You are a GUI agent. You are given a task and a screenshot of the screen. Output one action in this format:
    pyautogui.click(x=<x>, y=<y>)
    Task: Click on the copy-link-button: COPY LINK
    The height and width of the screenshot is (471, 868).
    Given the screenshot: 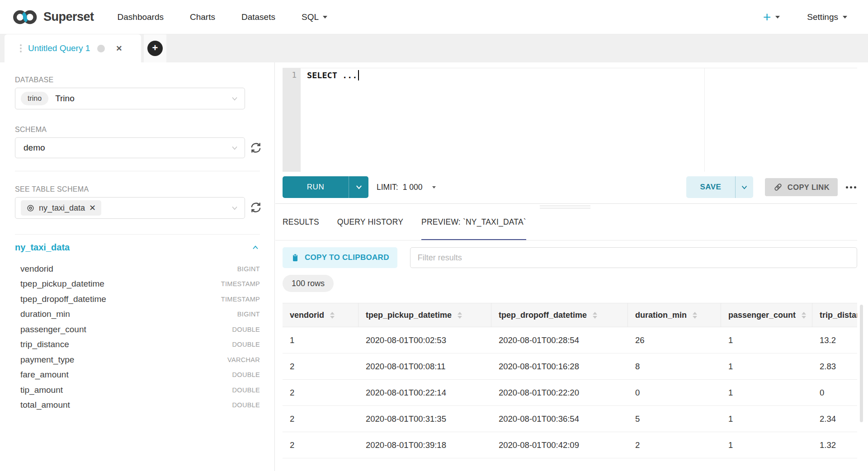 What is the action you would take?
    pyautogui.click(x=801, y=187)
    